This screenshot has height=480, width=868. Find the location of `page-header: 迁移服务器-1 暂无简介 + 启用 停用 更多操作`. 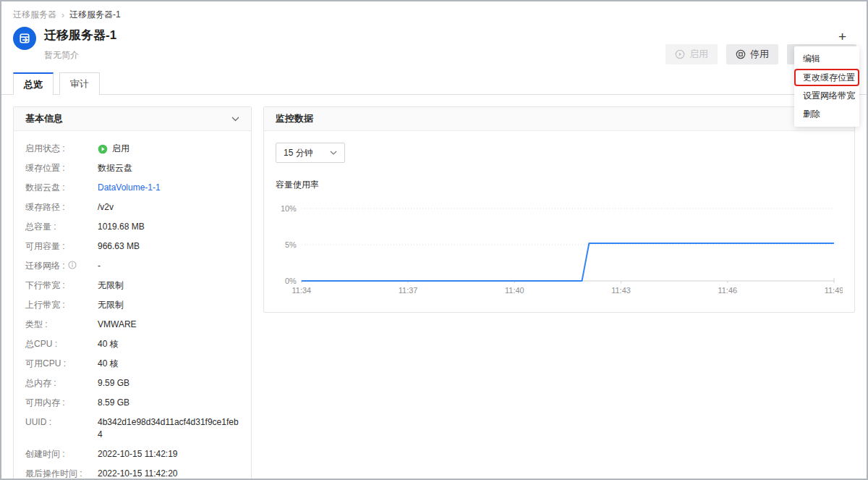

page-header: 迁移服务器-1 暂无简介 + 启用 停用 更多操作 is located at coordinates (434, 41).